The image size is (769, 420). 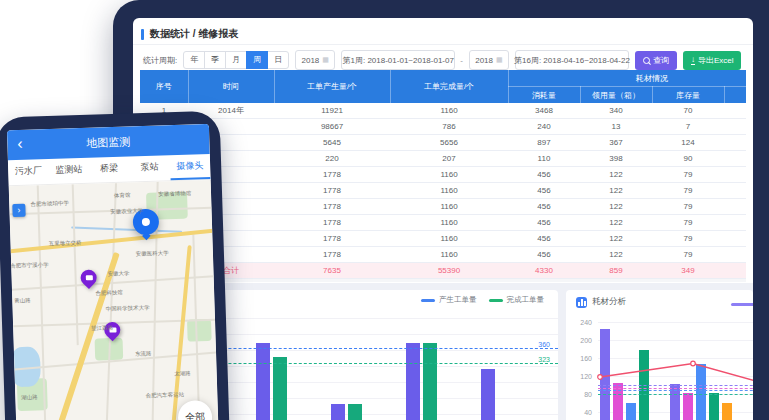 What do you see at coordinates (30, 266) in the screenshot?
I see `map-label: 合肥市宁溪小学` at bounding box center [30, 266].